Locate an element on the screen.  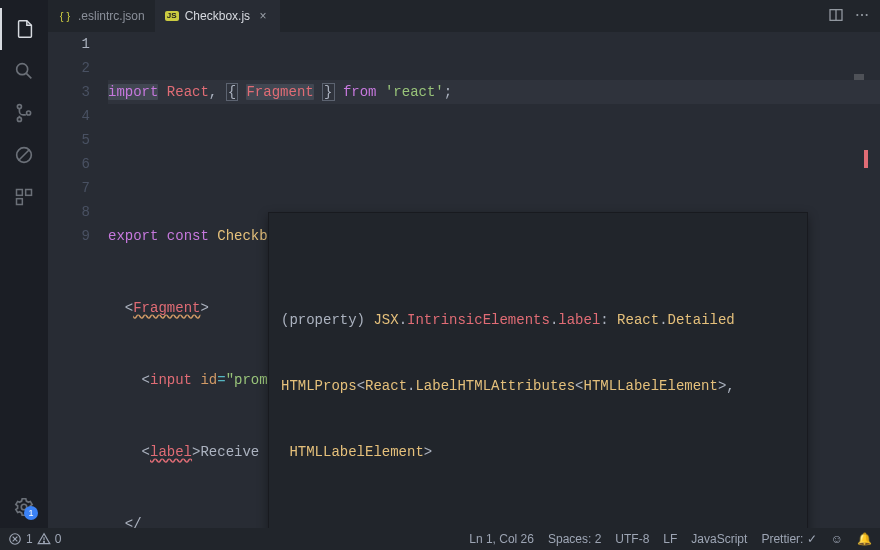
activity-bar: 1 is located at coordinates (24, 264).